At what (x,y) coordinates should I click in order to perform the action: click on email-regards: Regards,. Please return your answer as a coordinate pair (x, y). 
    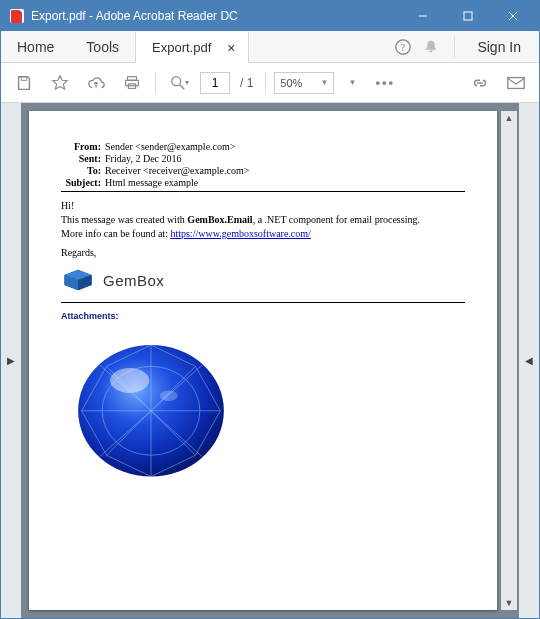
    Looking at the image, I should click on (263, 252).